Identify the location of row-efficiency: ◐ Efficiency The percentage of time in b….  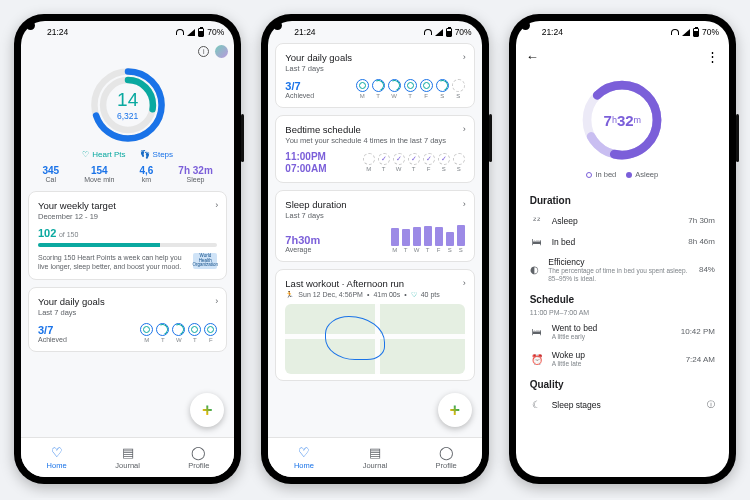
(622, 270).